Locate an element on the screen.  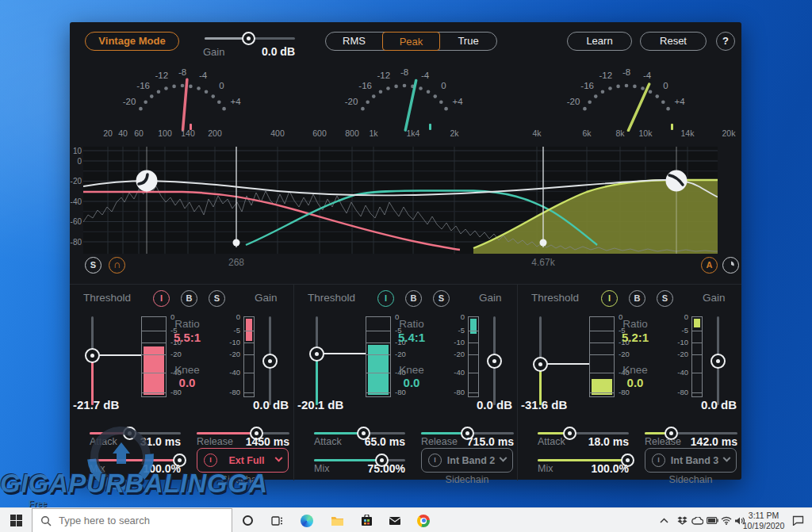
mode-true-button: True is located at coordinates (468, 41).